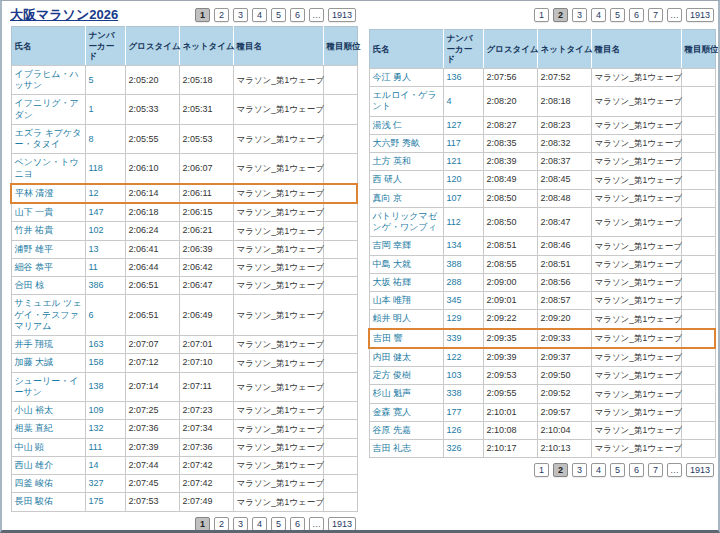  What do you see at coordinates (463, 50) in the screenshot?
I see `column-header: ナンバーカード` at bounding box center [463, 50].